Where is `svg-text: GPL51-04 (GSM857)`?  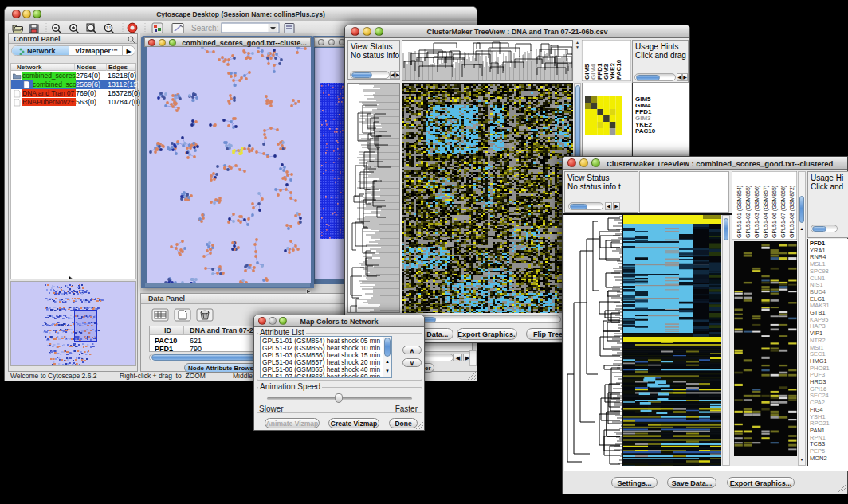 svg-text: GPL51-04 (GSM857) is located at coordinates (766, 212).